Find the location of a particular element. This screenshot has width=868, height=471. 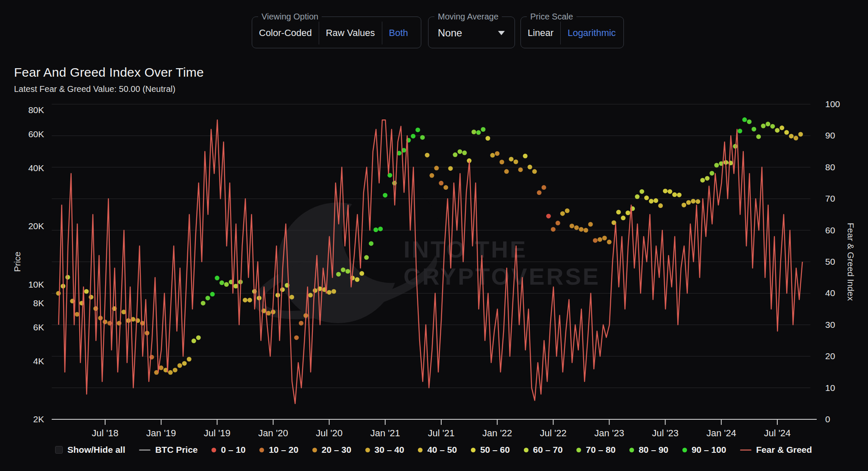

legend-item-range-4: 40 – 50 is located at coordinates (437, 450).